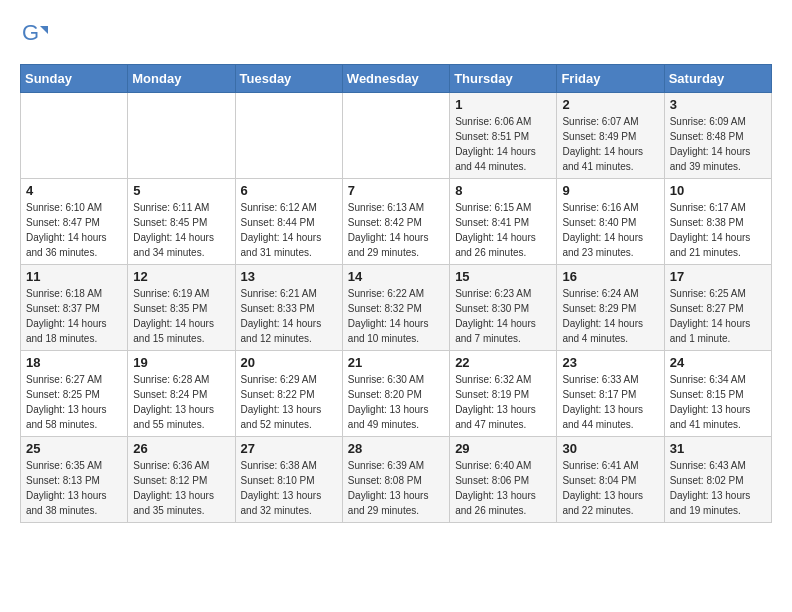  What do you see at coordinates (718, 316) in the screenshot?
I see `cell-info: Sunrise: 6:25 AM Sunset: 8:27 PM Dayligh…` at bounding box center [718, 316].